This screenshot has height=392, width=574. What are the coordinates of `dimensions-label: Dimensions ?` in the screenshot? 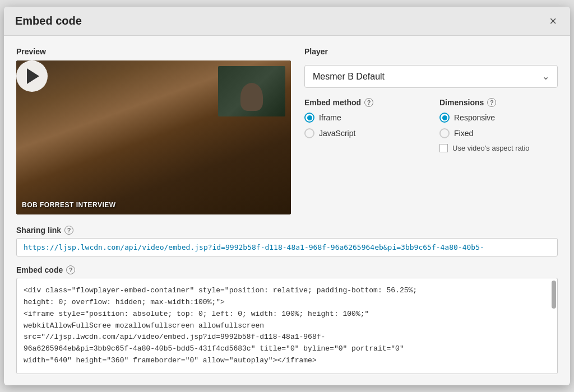 It's located at (499, 102).